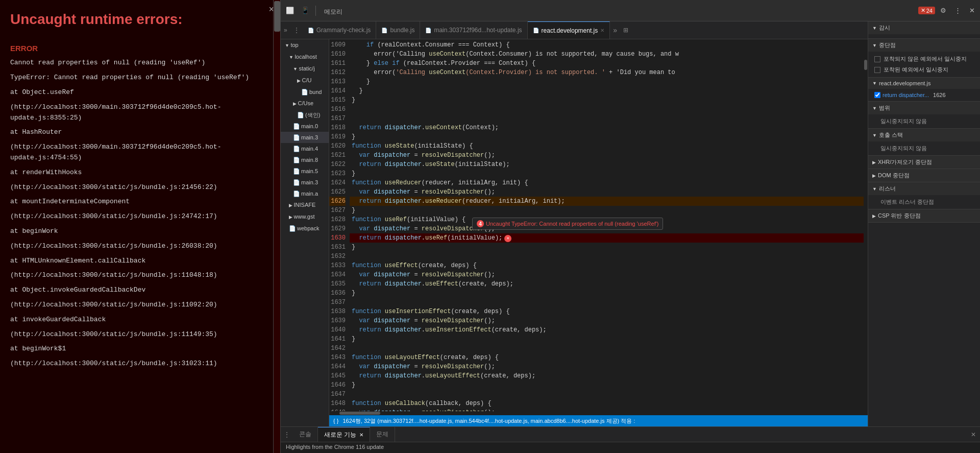 The image size is (980, 453). What do you see at coordinates (608, 330) in the screenshot?
I see `code-line: return dispatcher.useInsertionEffect(cre…` at bounding box center [608, 330].